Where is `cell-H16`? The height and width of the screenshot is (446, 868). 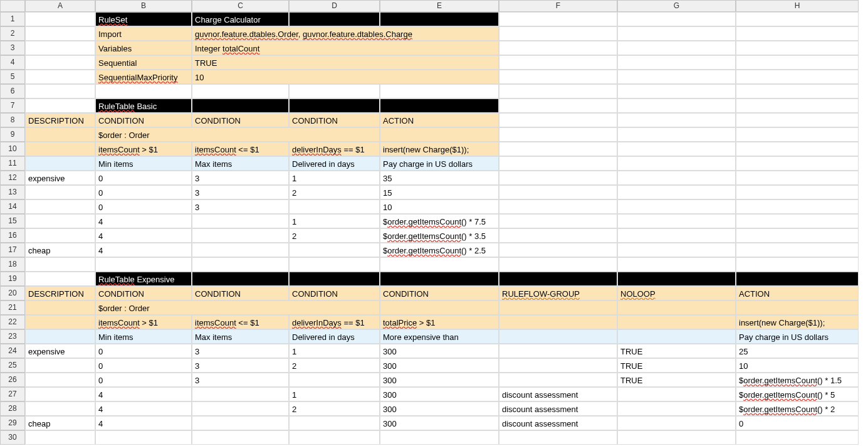
cell-H16 is located at coordinates (797, 236).